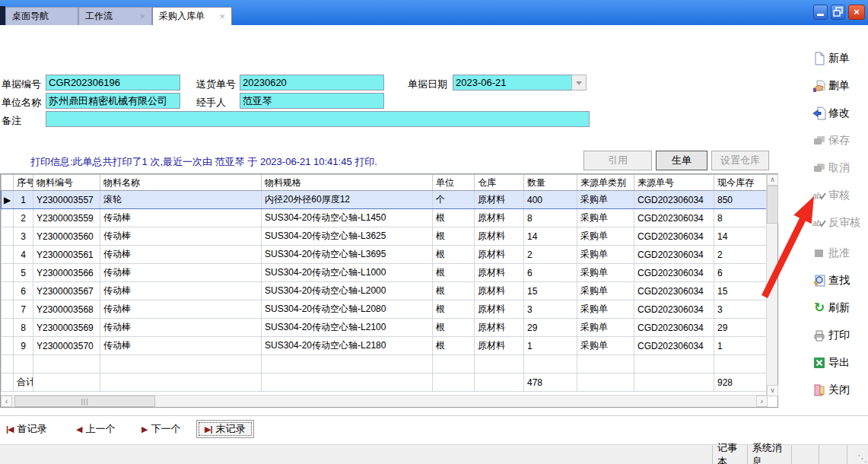  What do you see at coordinates (113, 100) in the screenshot?
I see `unit-name-field` at bounding box center [113, 100].